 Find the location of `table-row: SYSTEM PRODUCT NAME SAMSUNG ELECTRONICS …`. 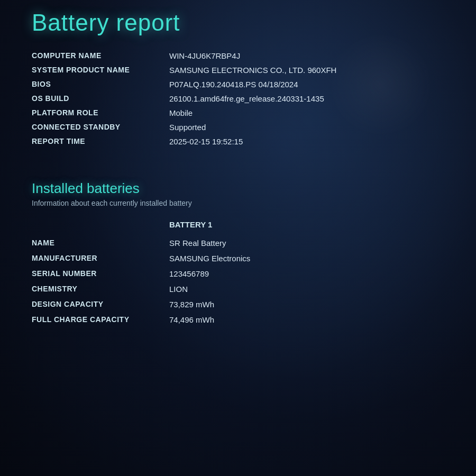

table-row: SYSTEM PRODUCT NAME SAMSUNG ELECTRONICS … is located at coordinates (238, 70).